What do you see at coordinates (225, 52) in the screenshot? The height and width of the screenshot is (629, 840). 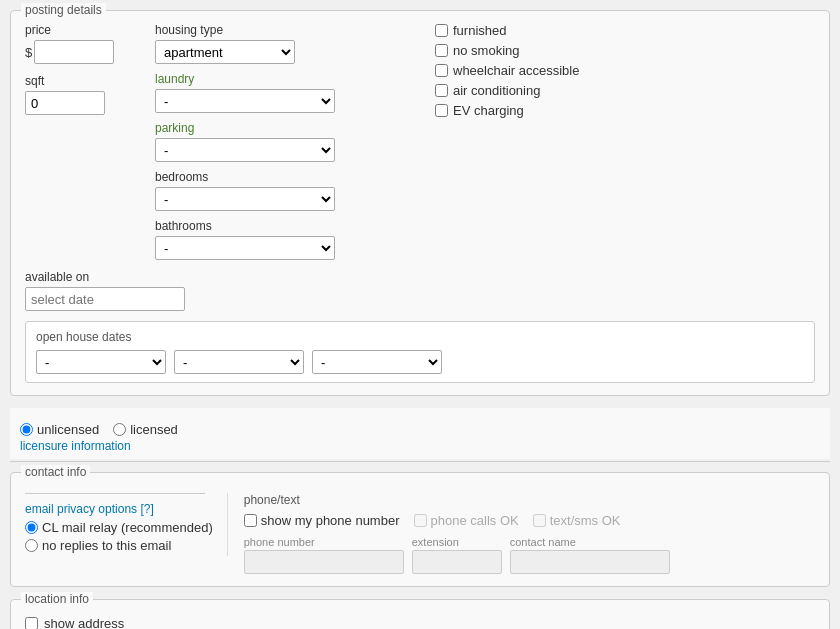 I see `housing-type-select: apartment condo house townhouse duplex` at bounding box center [225, 52].